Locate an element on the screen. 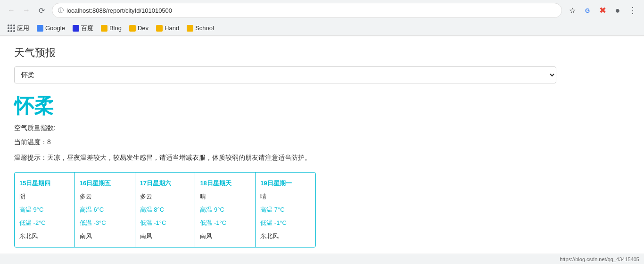  lock-icon: ⓘ is located at coordinates (61, 10).